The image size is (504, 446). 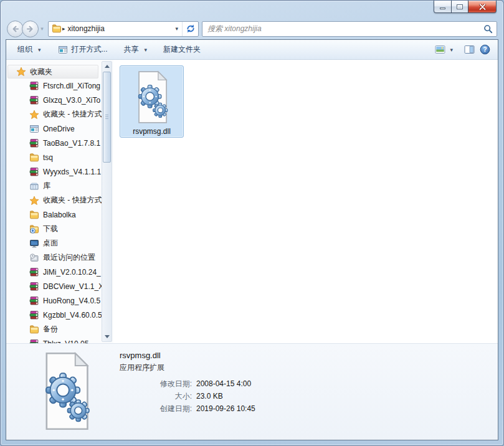 What do you see at coordinates (60, 300) in the screenshot?
I see `sidebar-item: HuoRong_V4.0.5` at bounding box center [60, 300].